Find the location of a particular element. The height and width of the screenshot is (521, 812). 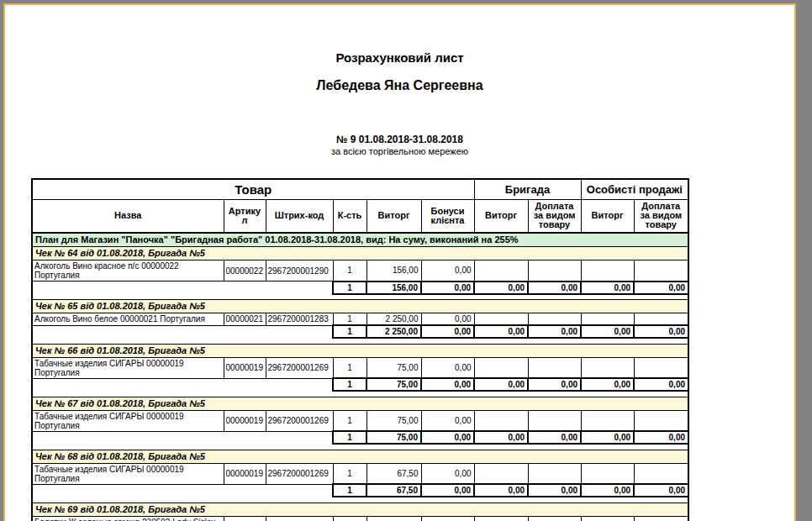

check-header-row: Чек № 65 від 01.08.2018, Бригада №5 is located at coordinates (360, 307).